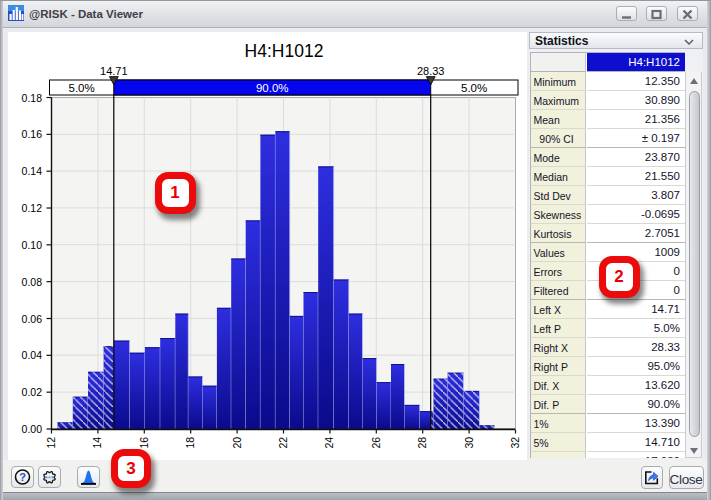 Image resolution: width=711 pixels, height=500 pixels. Describe the element at coordinates (97, 443) in the screenshot. I see `svg-text: 14` at that location.